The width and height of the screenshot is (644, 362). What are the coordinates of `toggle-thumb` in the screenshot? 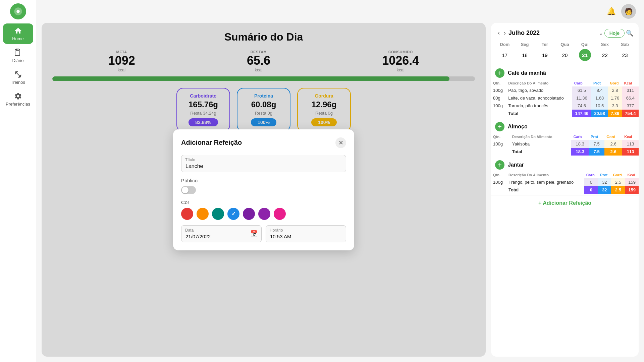 It's located at (185, 190).